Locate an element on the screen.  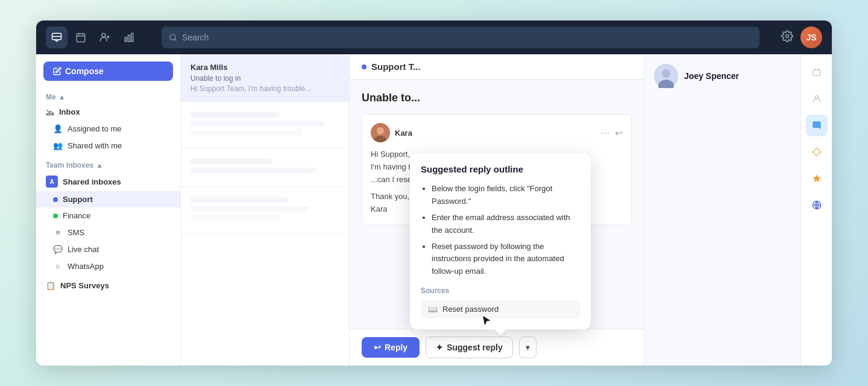
finance-dot is located at coordinates (55, 216).